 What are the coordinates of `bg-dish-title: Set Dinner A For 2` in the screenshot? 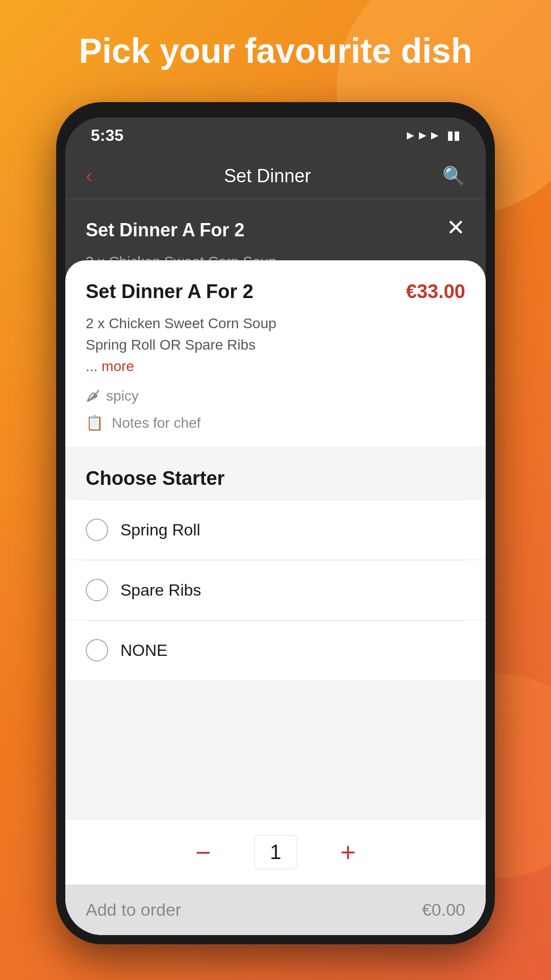 It's located at (276, 230).